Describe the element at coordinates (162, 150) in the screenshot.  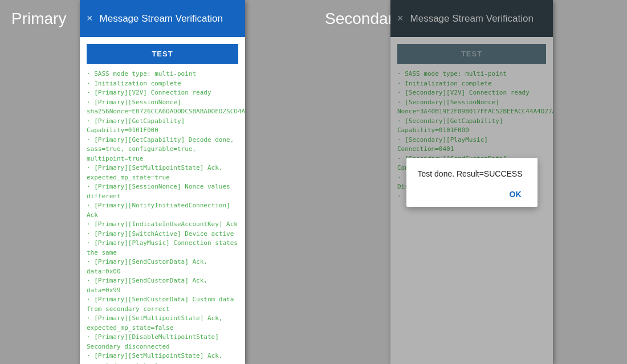
I see `log-line: · [Primary][GetCapability] Decode done, …` at that location.